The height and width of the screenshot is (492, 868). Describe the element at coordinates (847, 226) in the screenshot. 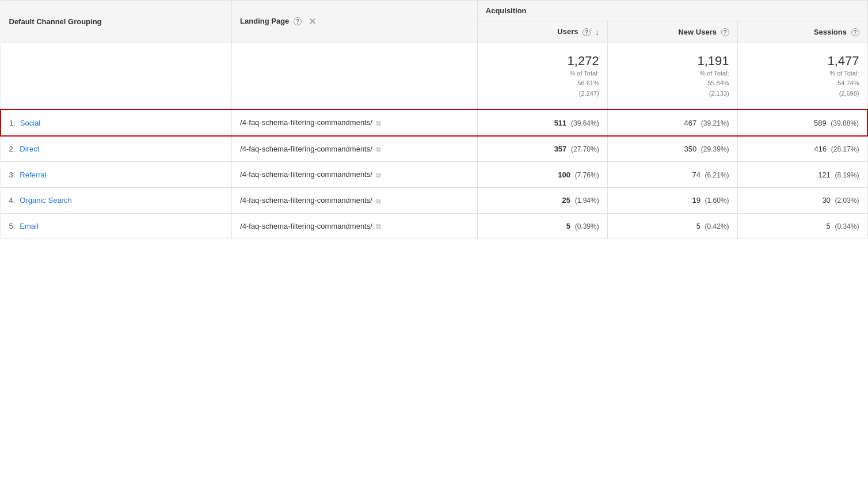

I see `sessions-pct: (0.34%)` at that location.